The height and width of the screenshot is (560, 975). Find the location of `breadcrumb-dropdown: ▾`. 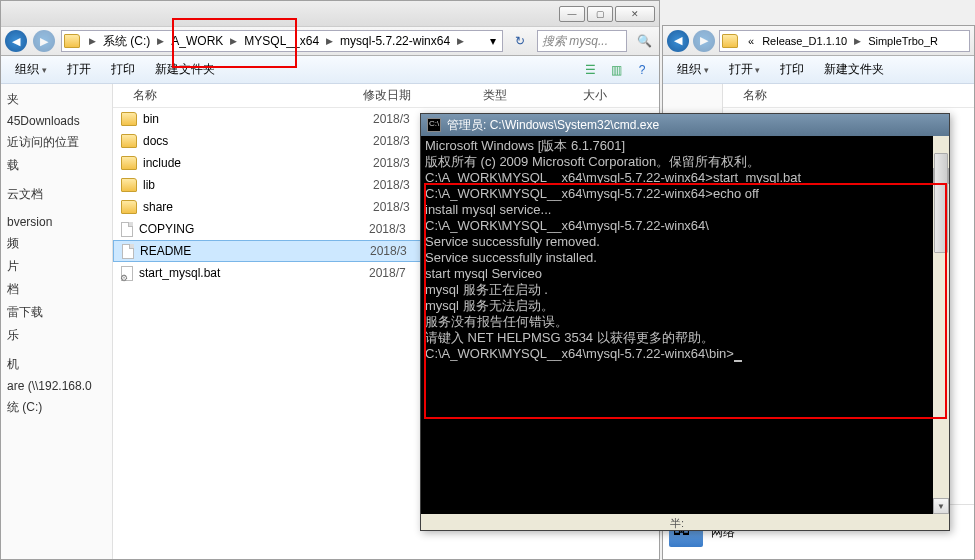

breadcrumb-dropdown: ▾ is located at coordinates (493, 41).